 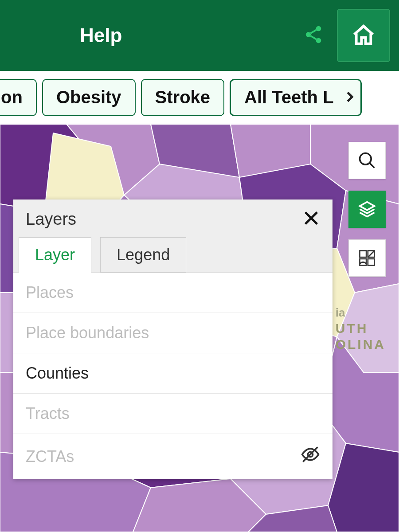 I want to click on close-icon, so click(x=311, y=218).